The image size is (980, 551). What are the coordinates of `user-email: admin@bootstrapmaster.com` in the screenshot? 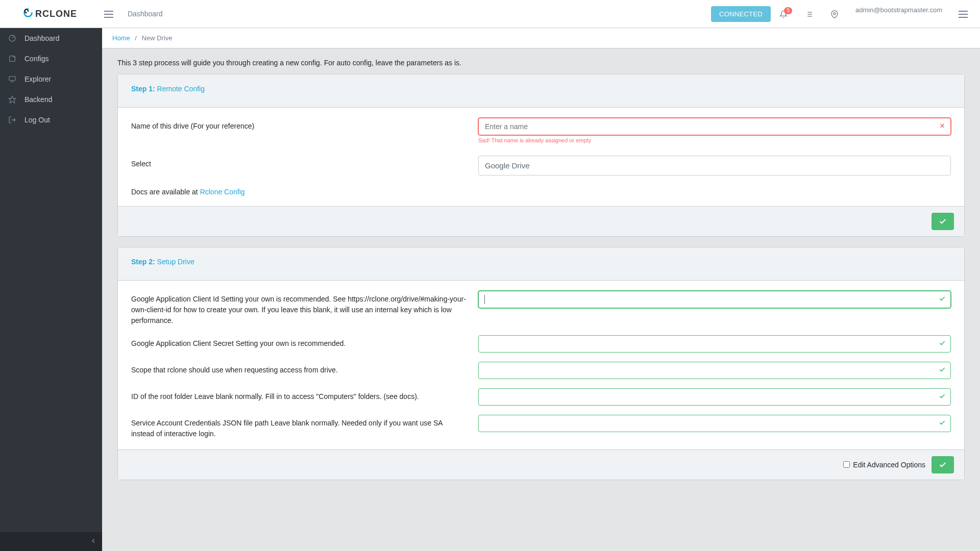 It's located at (899, 10).